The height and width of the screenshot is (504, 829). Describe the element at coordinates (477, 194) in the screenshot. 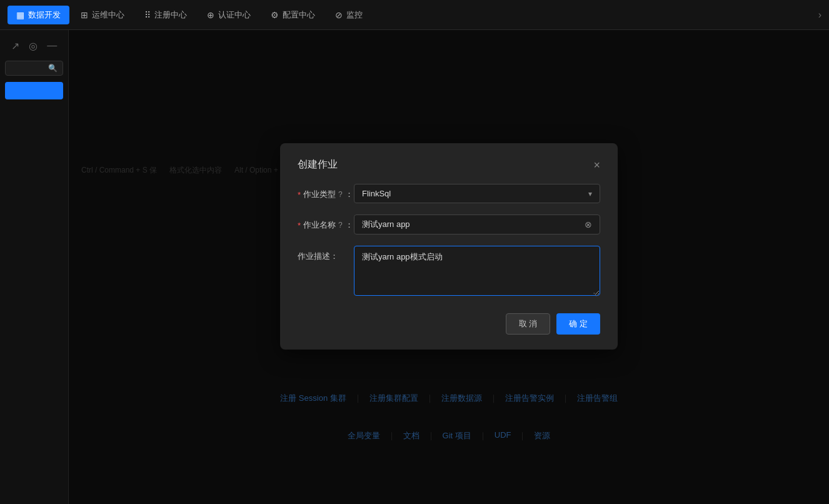

I see `job-type-control: FlinkSql ▾` at that location.